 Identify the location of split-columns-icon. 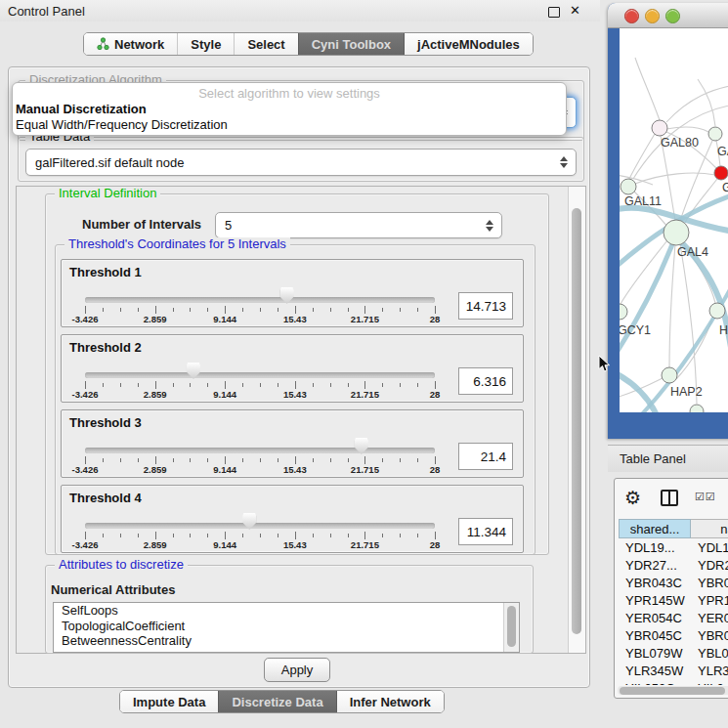
(669, 498).